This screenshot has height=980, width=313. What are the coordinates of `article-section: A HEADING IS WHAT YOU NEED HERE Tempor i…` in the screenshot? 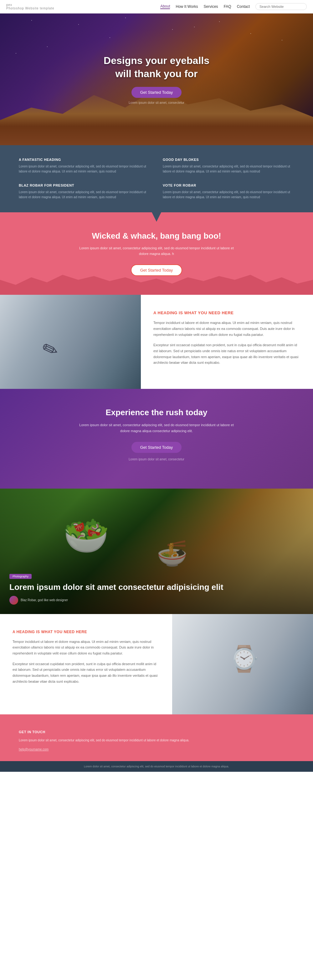 It's located at (156, 664).